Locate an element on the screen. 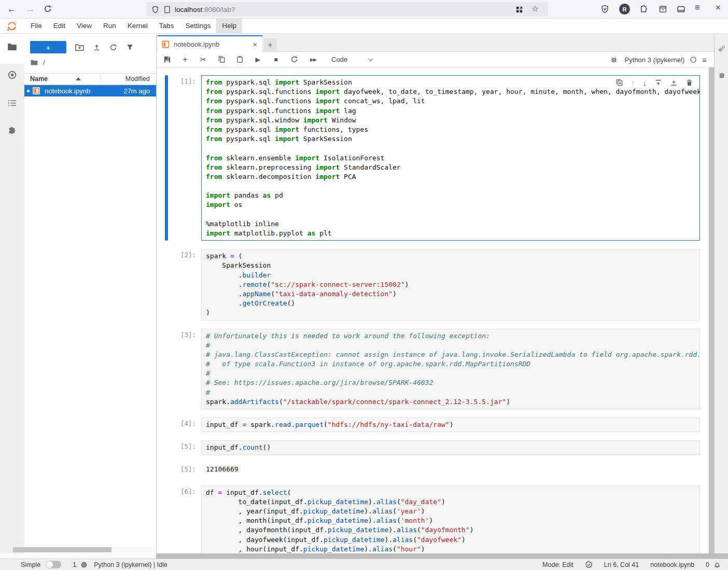  star-icon: ☆ is located at coordinates (535, 8).